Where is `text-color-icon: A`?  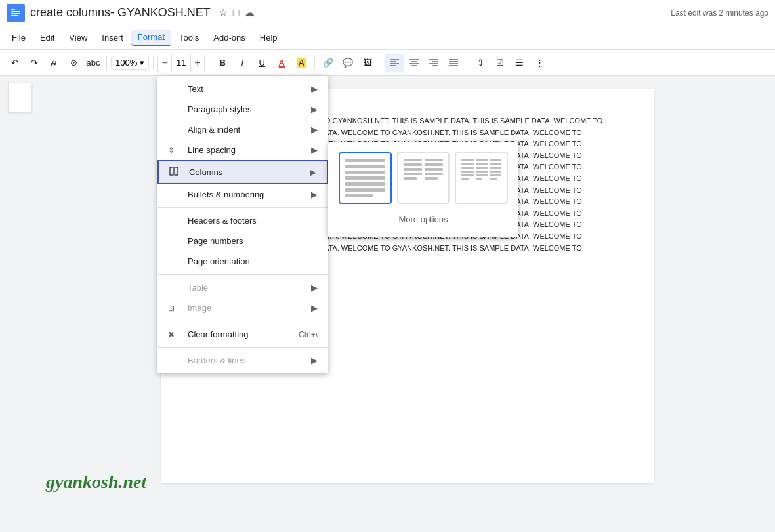
text-color-icon: A is located at coordinates (282, 63).